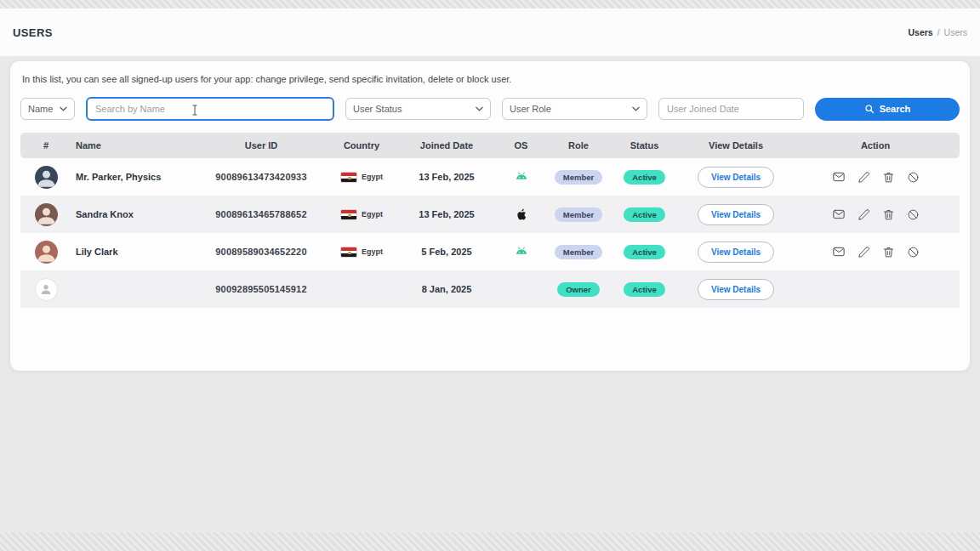 The width and height of the screenshot is (980, 551). I want to click on magnifier-icon, so click(869, 109).